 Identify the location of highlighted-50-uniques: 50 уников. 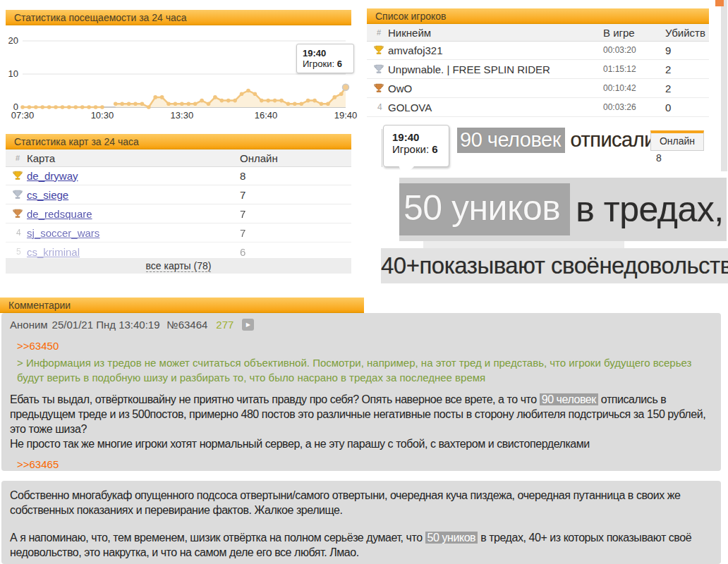
(485, 209).